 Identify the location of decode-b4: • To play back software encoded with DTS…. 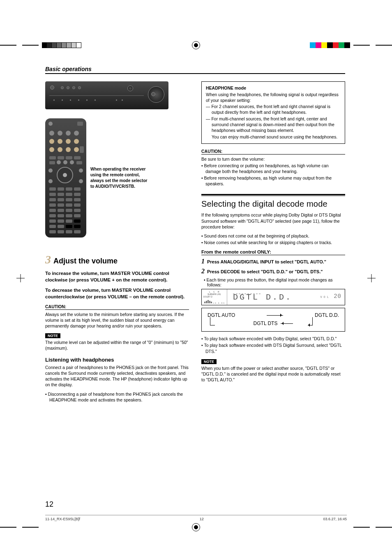
(273, 348).